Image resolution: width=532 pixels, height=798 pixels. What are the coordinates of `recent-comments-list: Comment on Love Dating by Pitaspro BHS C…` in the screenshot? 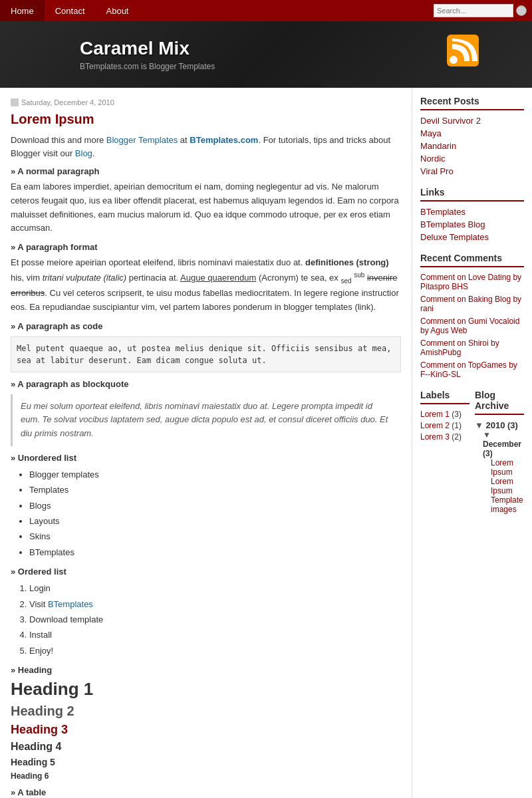 It's located at (472, 326).